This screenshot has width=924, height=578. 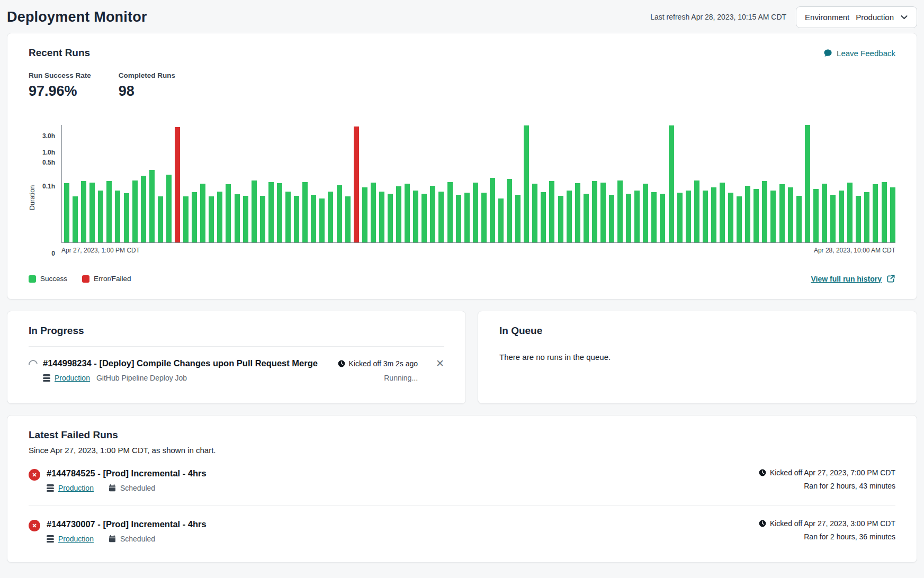 I want to click on leave-feedback-link: Leave Feedback, so click(x=859, y=53).